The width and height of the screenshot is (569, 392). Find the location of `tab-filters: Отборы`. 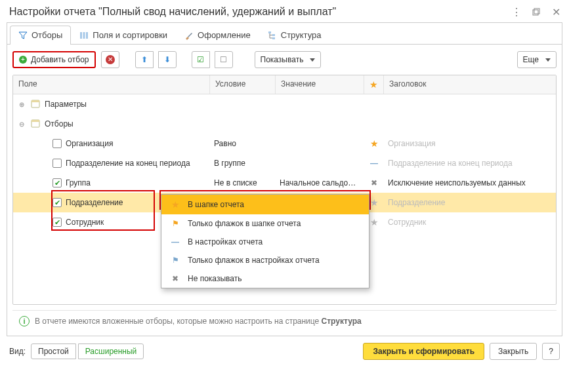

tab-filters: Отборы is located at coordinates (41, 35).